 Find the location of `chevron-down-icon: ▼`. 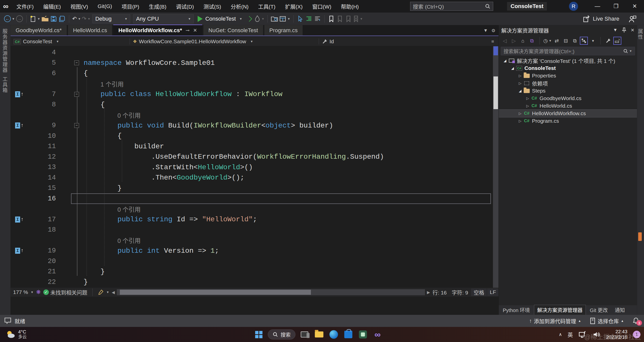

chevron-down-icon: ▼ is located at coordinates (58, 41).